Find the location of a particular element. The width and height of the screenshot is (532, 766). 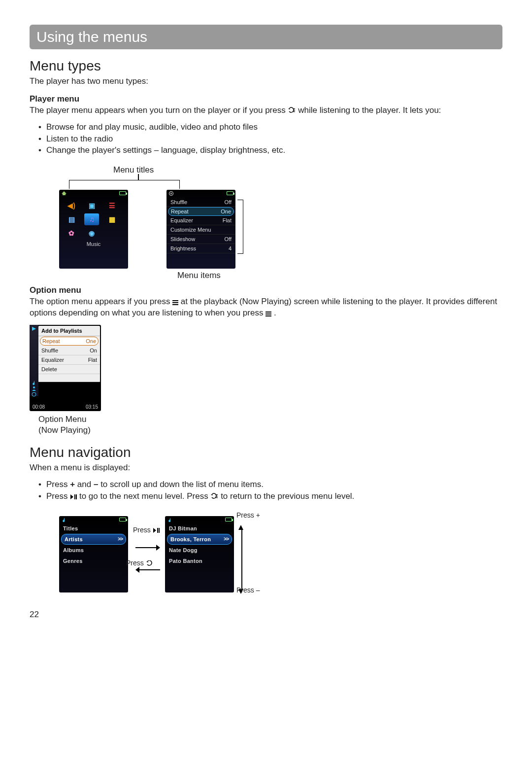

nav-row: Nate Dogg is located at coordinates (200, 550).